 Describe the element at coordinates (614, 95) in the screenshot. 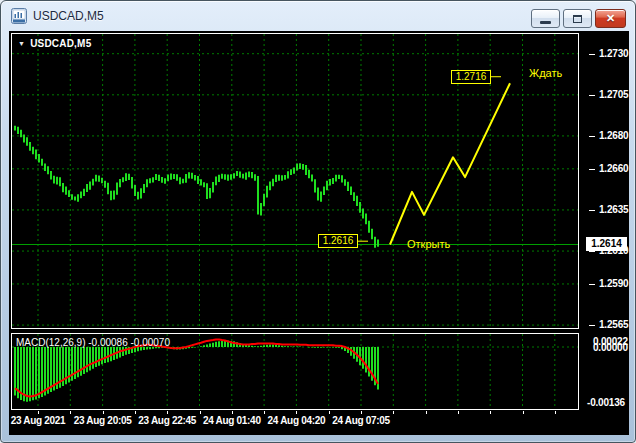

I see `price-axis-label: 1.2705` at that location.